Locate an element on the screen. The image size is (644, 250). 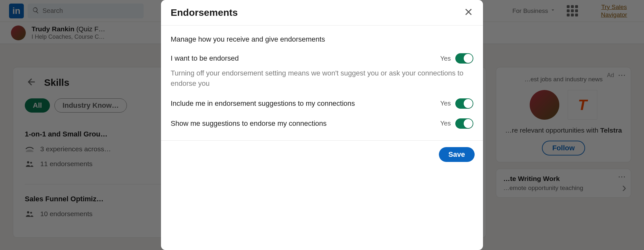
option-include-suggestions: Include me in endorsement suggestions to… is located at coordinates (322, 104).